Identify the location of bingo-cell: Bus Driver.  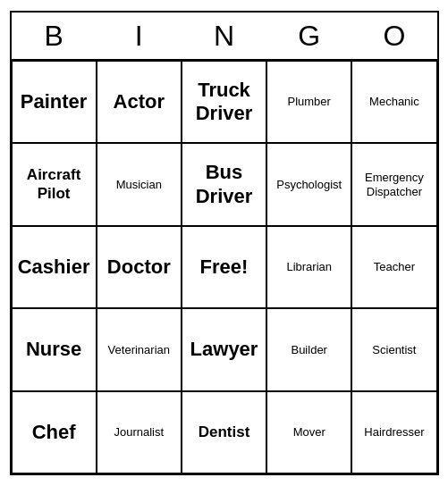
(224, 184).